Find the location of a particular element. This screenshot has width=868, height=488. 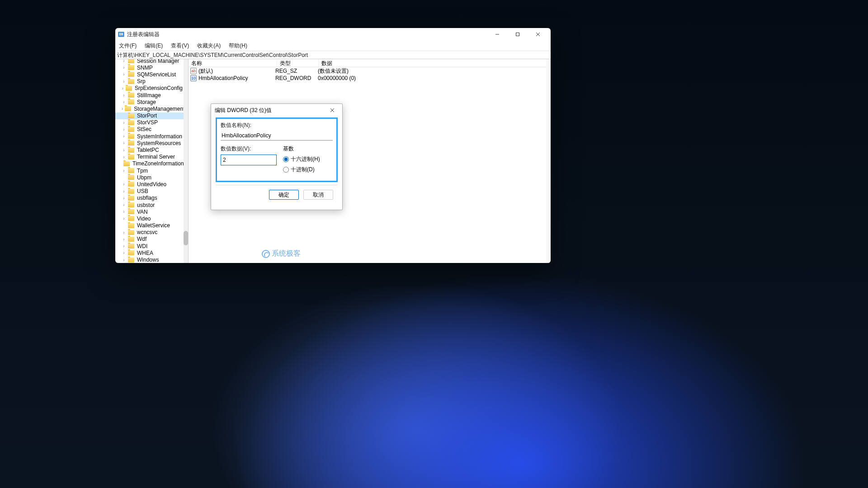

tree-label: SQMServiceList is located at coordinates (156, 75).